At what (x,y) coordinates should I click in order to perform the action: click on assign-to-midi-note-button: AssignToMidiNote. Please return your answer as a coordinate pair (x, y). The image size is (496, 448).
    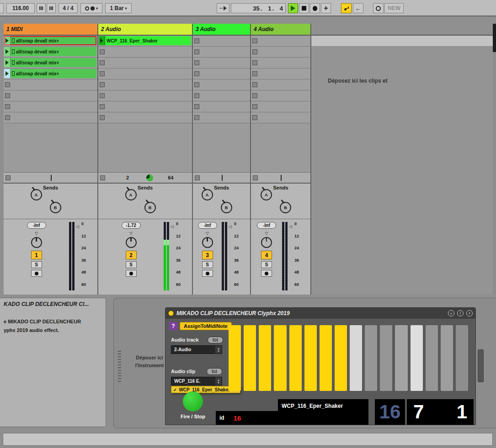
    Looking at the image, I should click on (206, 326).